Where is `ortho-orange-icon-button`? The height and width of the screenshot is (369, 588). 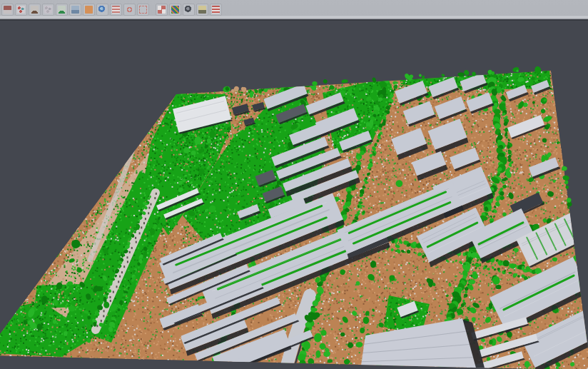 ortho-orange-icon-button is located at coordinates (88, 10).